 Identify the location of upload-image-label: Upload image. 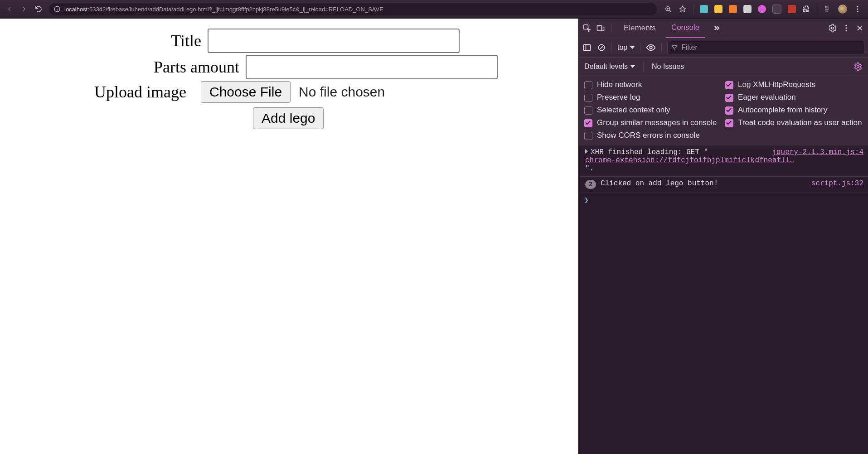
(96, 92).